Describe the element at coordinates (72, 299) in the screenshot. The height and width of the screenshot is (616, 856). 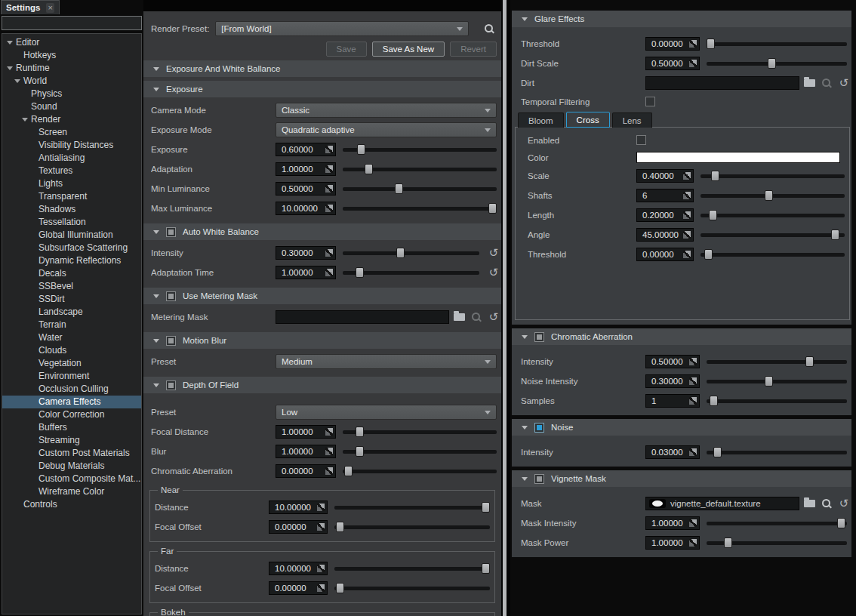
I see `sidebar-item-ssdirt: SSDirt` at that location.